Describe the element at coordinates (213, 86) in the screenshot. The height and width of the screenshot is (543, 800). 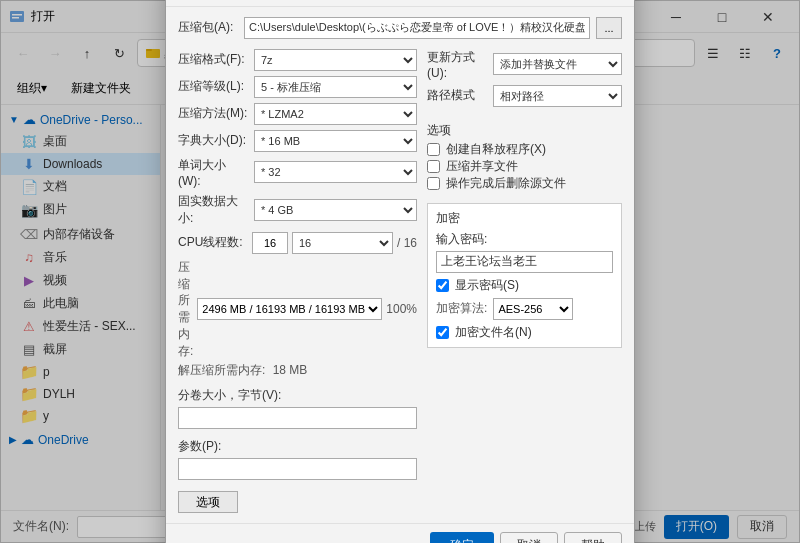
I see `level-label: 压缩等级(L):` at that location.